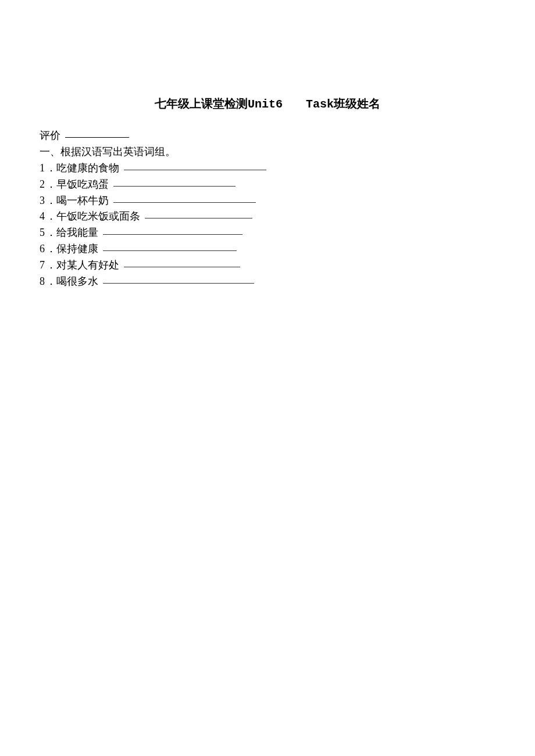  Describe the element at coordinates (43, 168) in the screenshot. I see `item-number: 1` at that location.